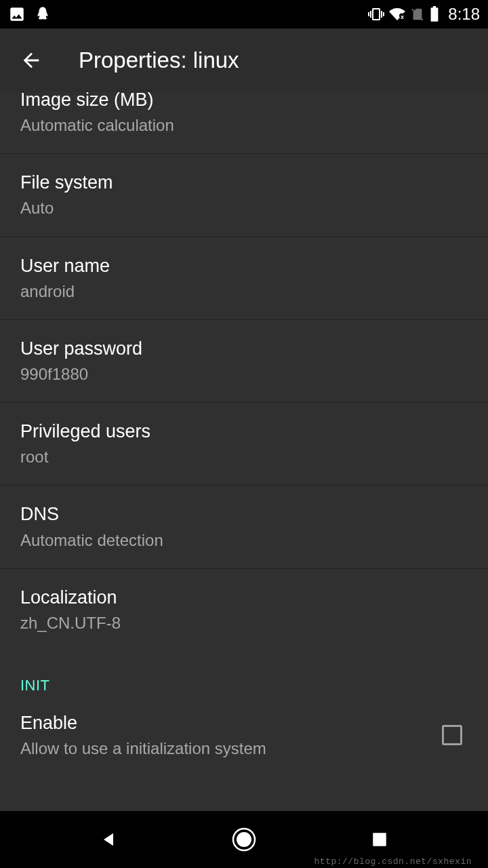 Image resolution: width=488 pixels, height=868 pixels. I want to click on setting-value: Allow to use a initialization system, so click(231, 749).